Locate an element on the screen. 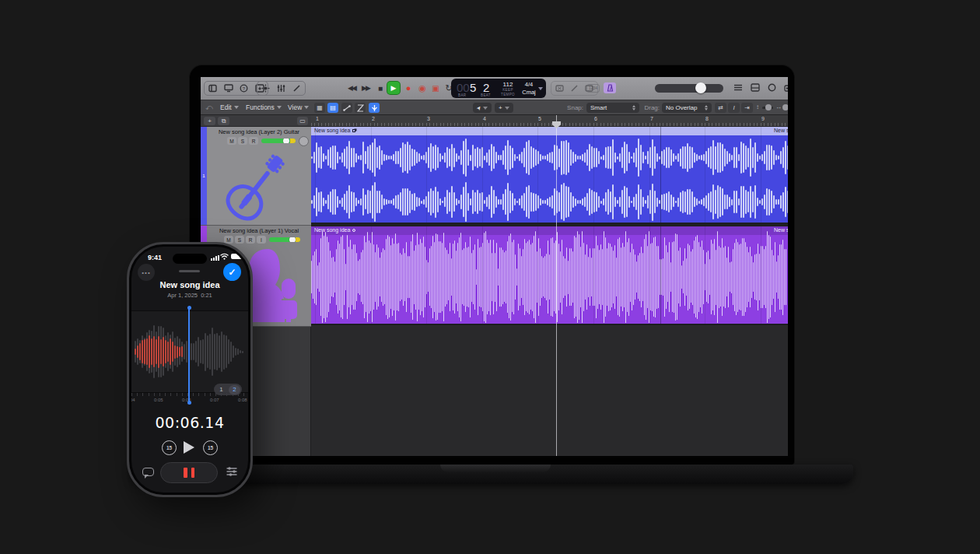 The image size is (980, 554). horizontal-zoom-slider is located at coordinates (785, 107).